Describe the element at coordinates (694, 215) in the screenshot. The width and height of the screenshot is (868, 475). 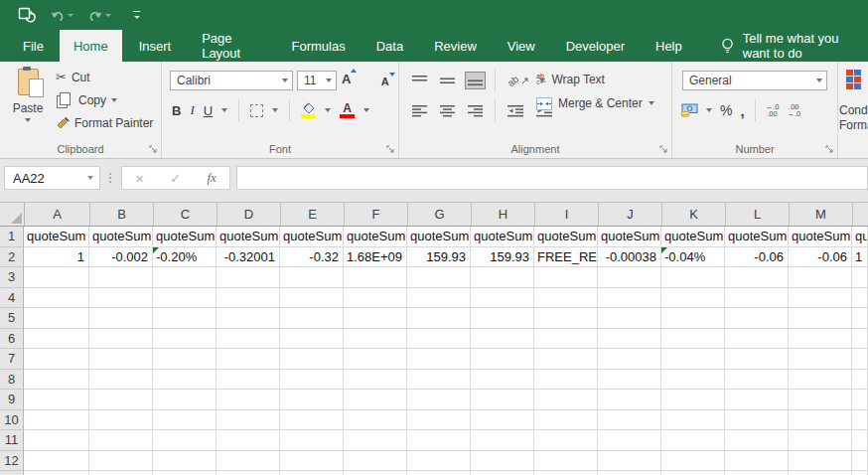
I see `column-header-K: K` at that location.